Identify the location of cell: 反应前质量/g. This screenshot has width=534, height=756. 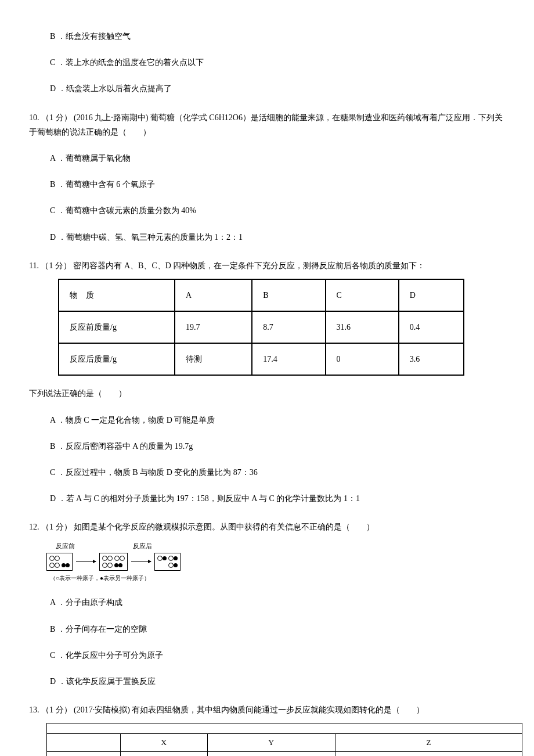
(117, 327).